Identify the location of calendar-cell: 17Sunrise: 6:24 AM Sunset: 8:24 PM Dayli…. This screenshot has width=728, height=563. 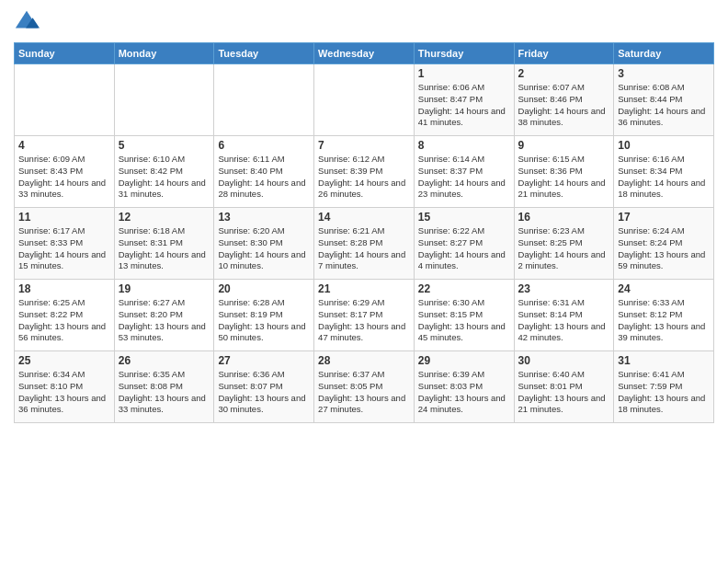
(664, 244).